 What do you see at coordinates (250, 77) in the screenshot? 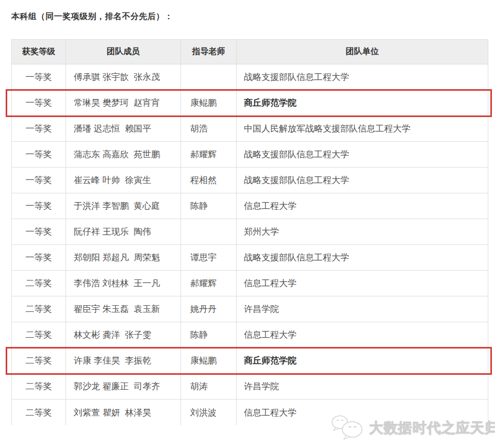
I see `table-row: 一等奖 傅承骐 张宇歆 张永茂 战略支援部队信息工程大学` at bounding box center [250, 77].